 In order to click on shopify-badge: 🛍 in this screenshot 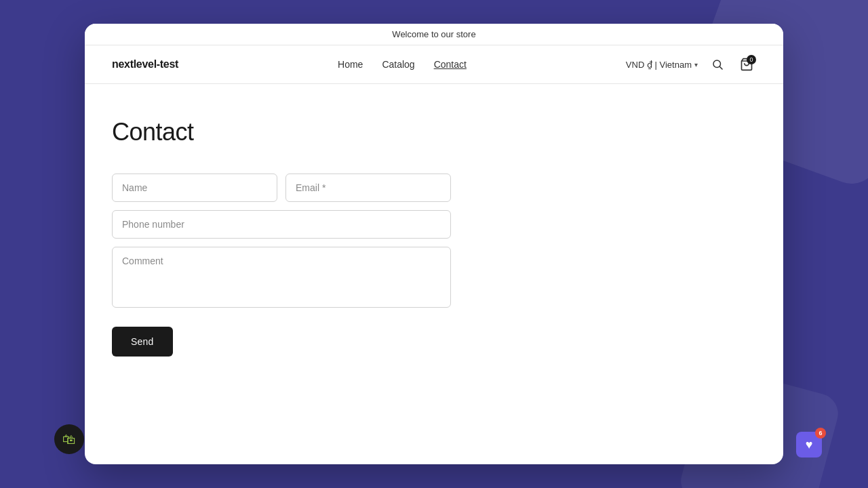, I will do `click(69, 439)`.